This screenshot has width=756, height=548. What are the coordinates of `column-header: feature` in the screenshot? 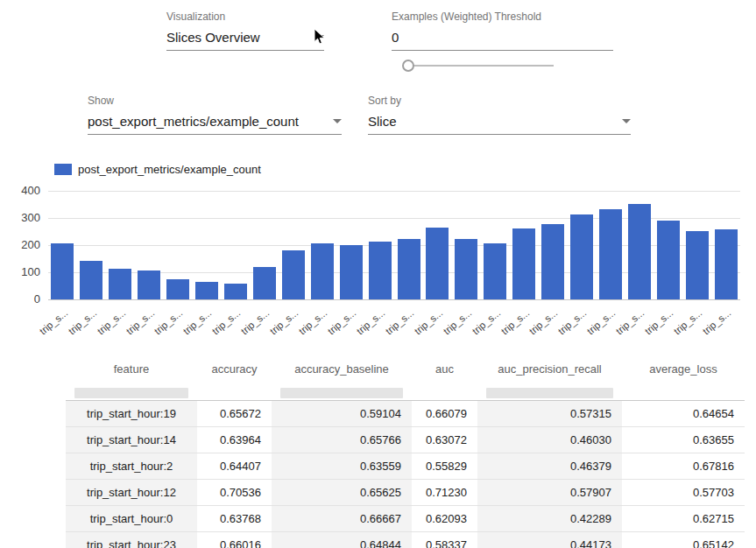 It's located at (131, 369).